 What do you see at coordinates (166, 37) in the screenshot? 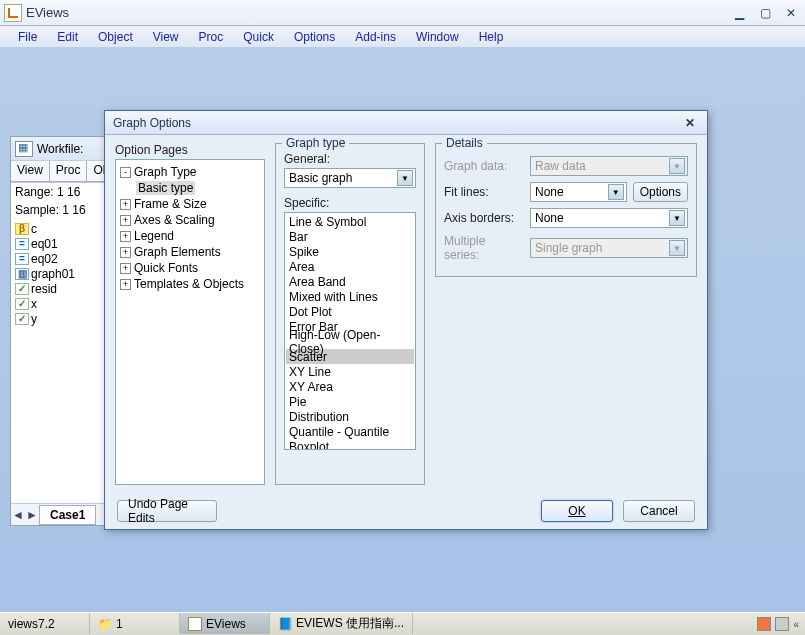
I see `menu-view: View` at bounding box center [166, 37].